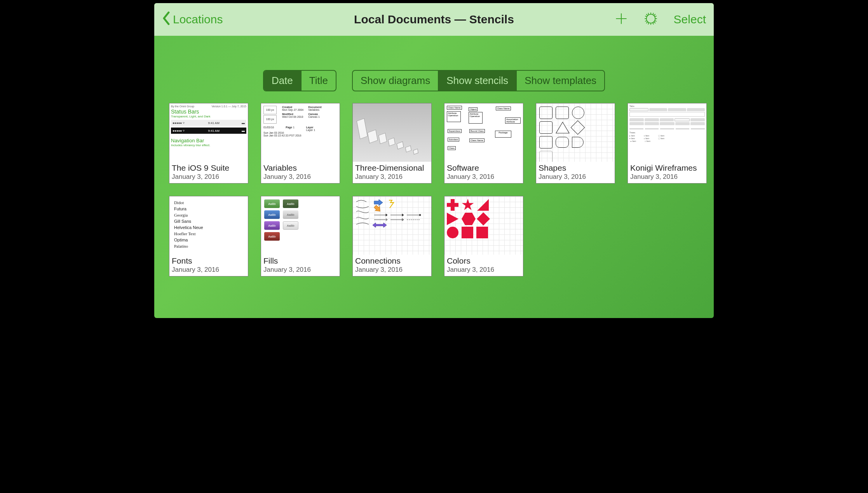  What do you see at coordinates (484, 143) in the screenshot?
I see `document-item: Class Name AttributeOperation Object Att…` at bounding box center [484, 143].